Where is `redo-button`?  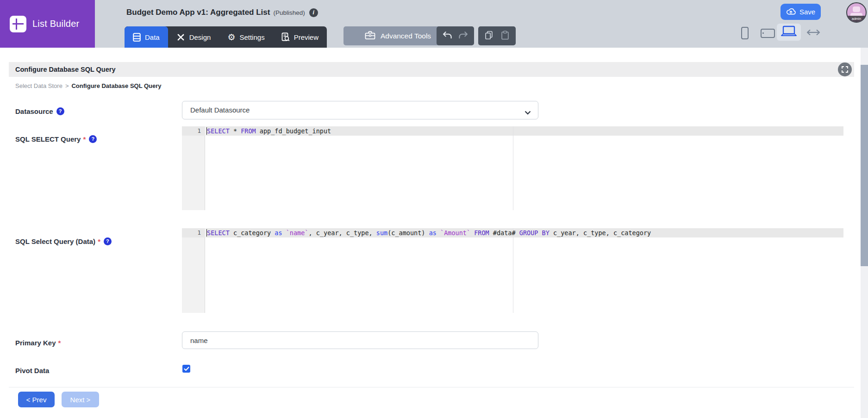
redo-button is located at coordinates (463, 36).